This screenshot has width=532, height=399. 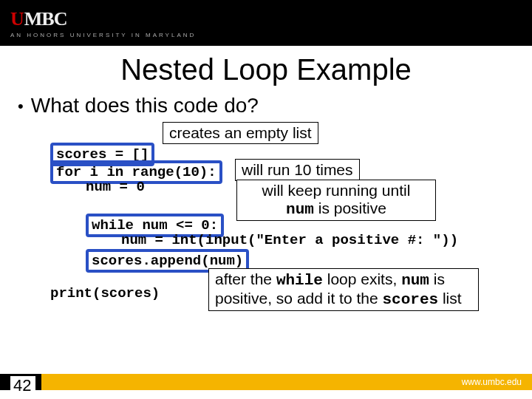 I want to click on logo-u: U, so click(x=18, y=19).